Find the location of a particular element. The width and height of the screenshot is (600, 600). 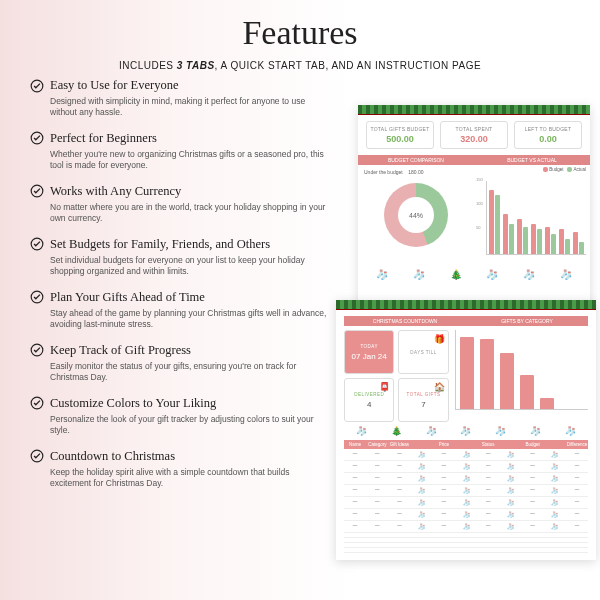

feature-desc: Designed with simplicity in mind, making… is located at coordinates (190, 108).